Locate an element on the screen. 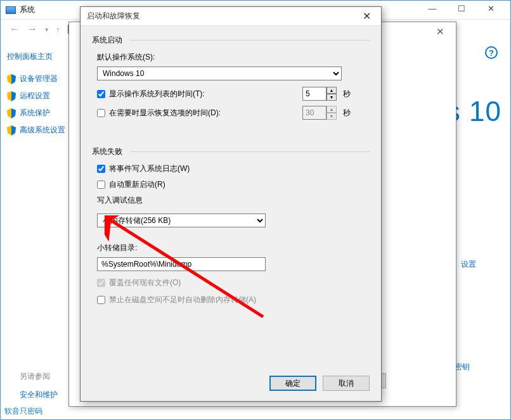 The width and height of the screenshot is (511, 420). related-section: 另请参阅 安全和维护 is located at coordinates (39, 386).